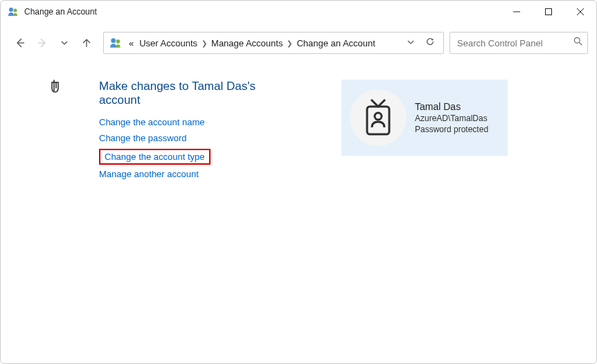 The width and height of the screenshot is (597, 364). What do you see at coordinates (421, 43) in the screenshot?
I see `address-bar-right` at bounding box center [421, 43].